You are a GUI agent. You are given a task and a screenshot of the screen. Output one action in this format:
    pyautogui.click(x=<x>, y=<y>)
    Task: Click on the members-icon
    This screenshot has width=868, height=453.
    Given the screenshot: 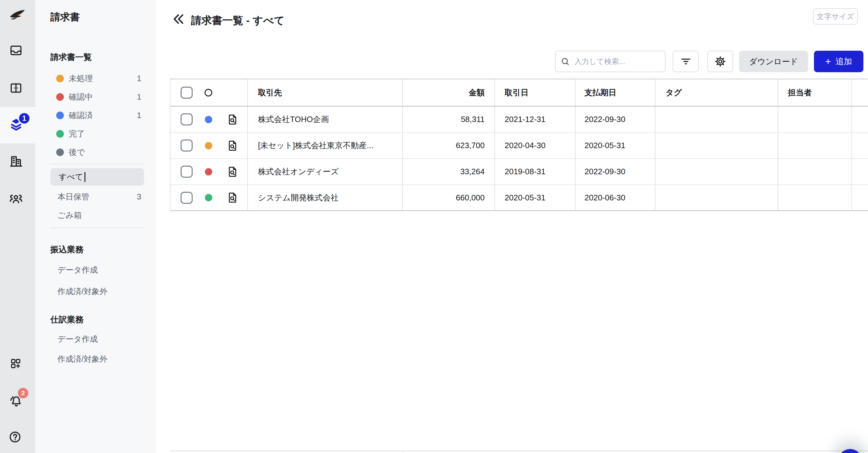 What is the action you would take?
    pyautogui.click(x=16, y=199)
    